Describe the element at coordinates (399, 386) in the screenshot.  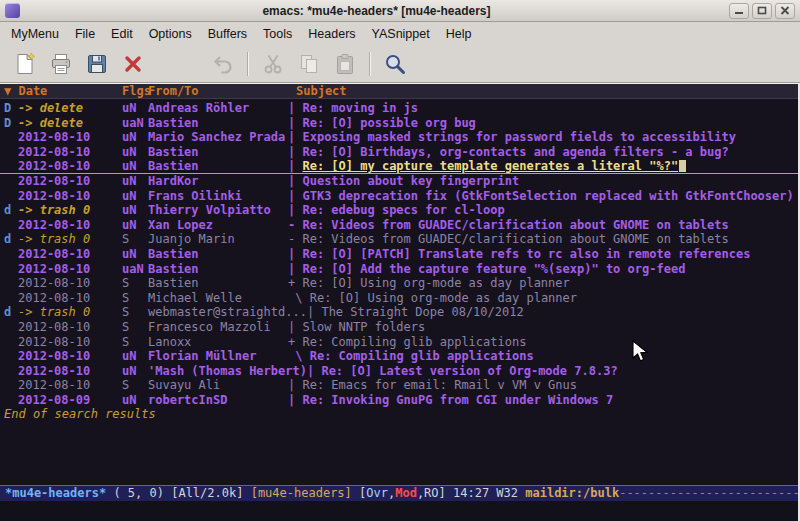
I see `message-row: 2012-08-10SSuvayu Ali| Re: Emacs for ema…` at that location.